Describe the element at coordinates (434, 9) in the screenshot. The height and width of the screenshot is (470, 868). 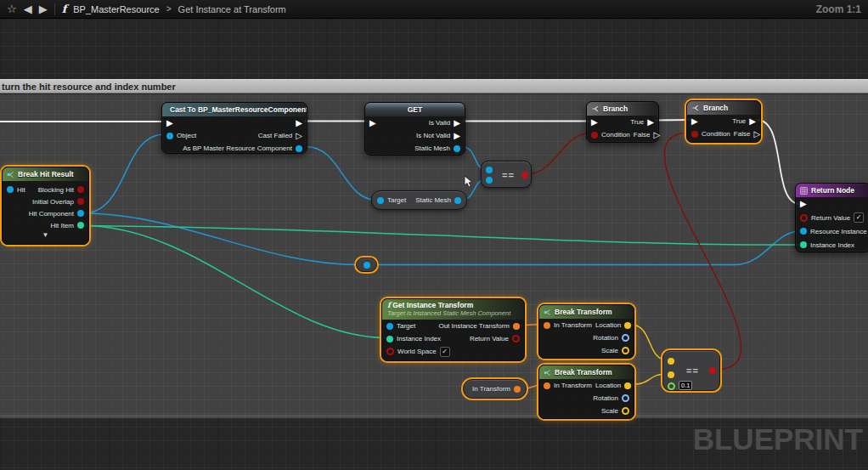
I see `toolbar: ☆ ◀ ▶ f BP_MasterResource > Get Instance…` at that location.